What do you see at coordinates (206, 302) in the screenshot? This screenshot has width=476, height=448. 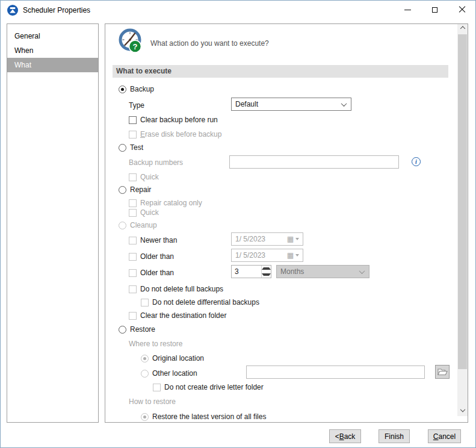 I see `keep-diff-label: Do not delete differential backups` at bounding box center [206, 302].